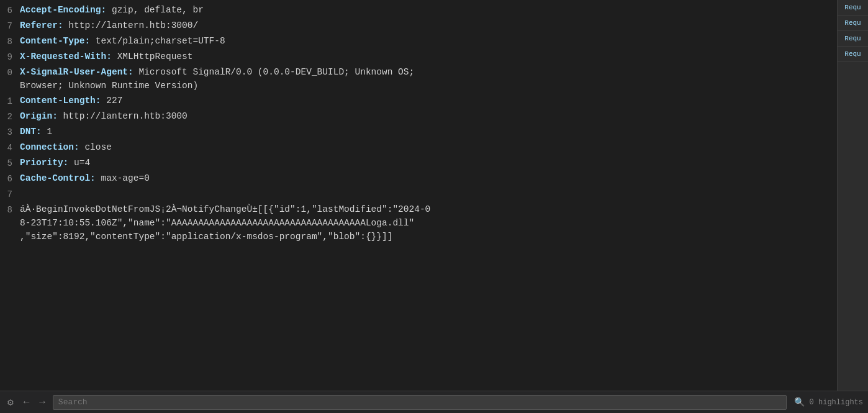 Image resolution: width=868 pixels, height=413 pixels. What do you see at coordinates (47, 132) in the screenshot?
I see `line-value: 1` at bounding box center [47, 132].